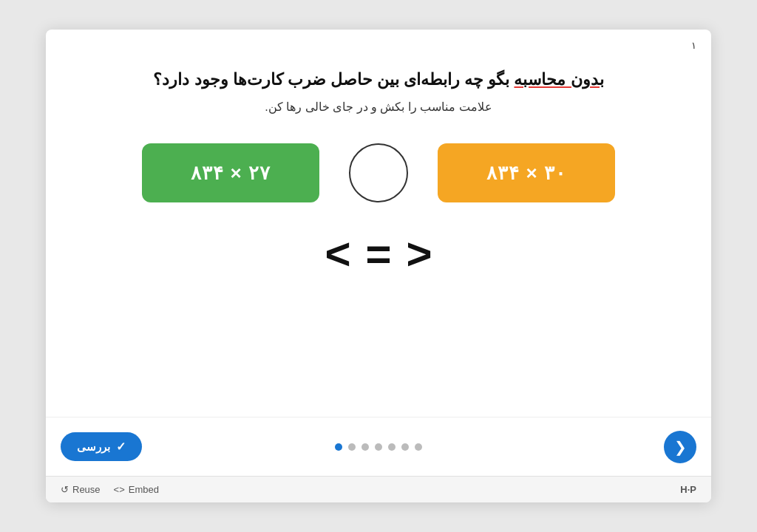 The image size is (757, 532). I want to click on bottom-bar: ✓ بررسی ❯, so click(378, 446).